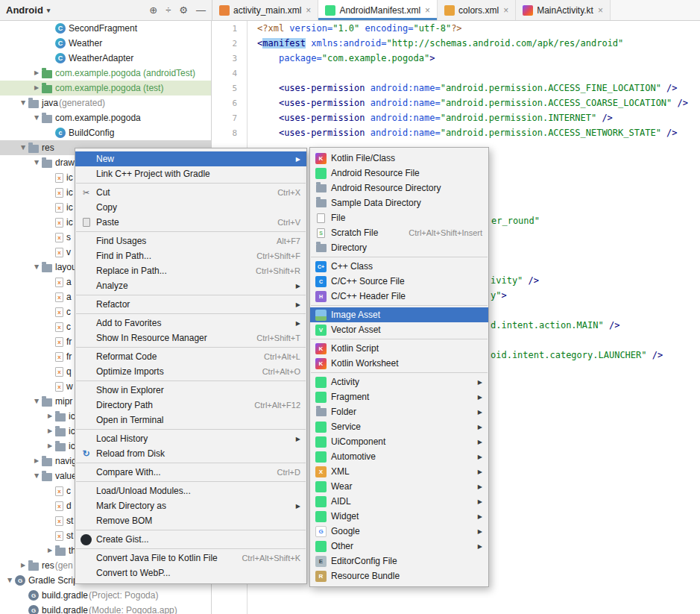 The width and height of the screenshot is (700, 614). What do you see at coordinates (191, 256) in the screenshot?
I see `menu-item-find-in-path: Find in Path...Ctrl+Shift+F` at bounding box center [191, 256].